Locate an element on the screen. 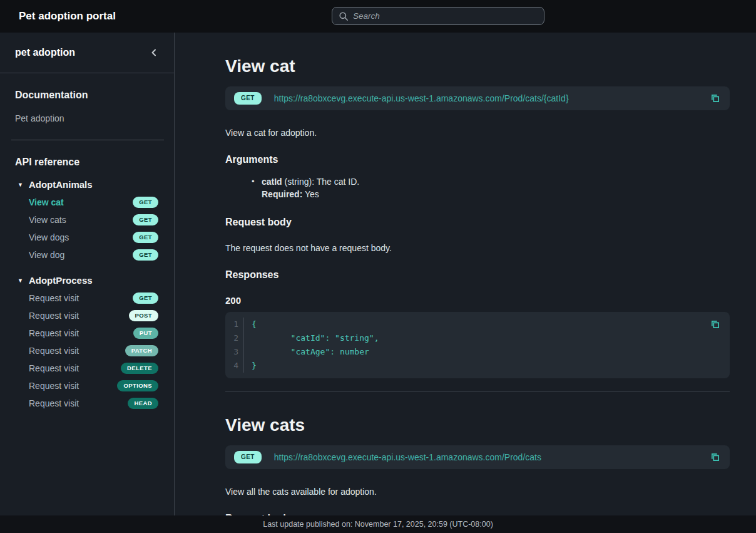 This screenshot has width=756, height=533. sidebar-item-view-cat: View catGET is located at coordinates (87, 202).